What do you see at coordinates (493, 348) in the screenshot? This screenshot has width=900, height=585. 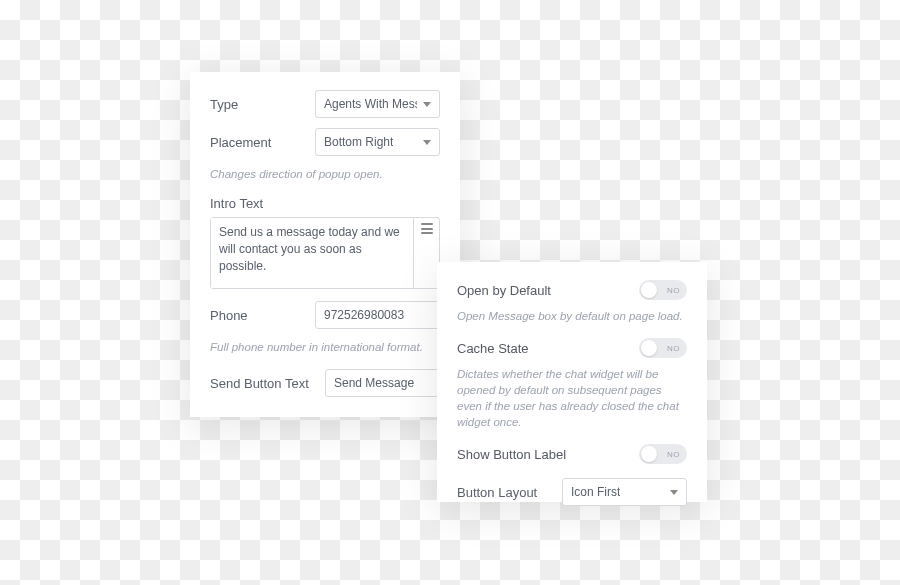 I see `cache-state-label: Cache State` at bounding box center [493, 348].